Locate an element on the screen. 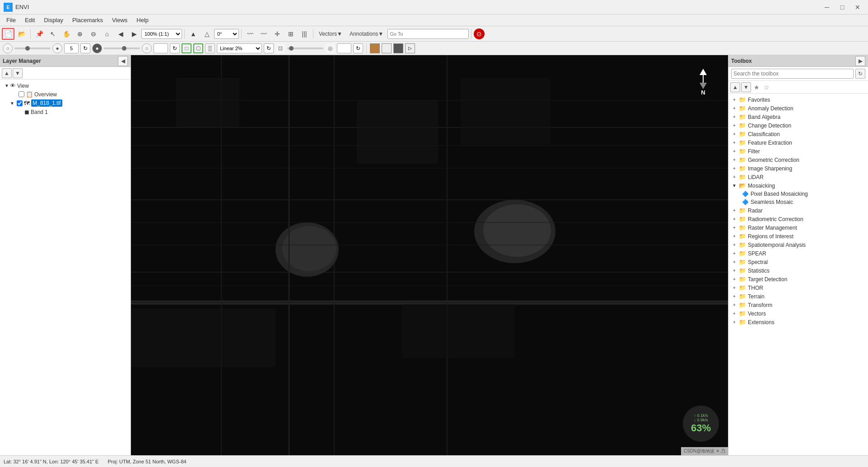 The width and height of the screenshot is (868, 467). toolbox-category-transform: + 📁 Transform is located at coordinates (798, 305).